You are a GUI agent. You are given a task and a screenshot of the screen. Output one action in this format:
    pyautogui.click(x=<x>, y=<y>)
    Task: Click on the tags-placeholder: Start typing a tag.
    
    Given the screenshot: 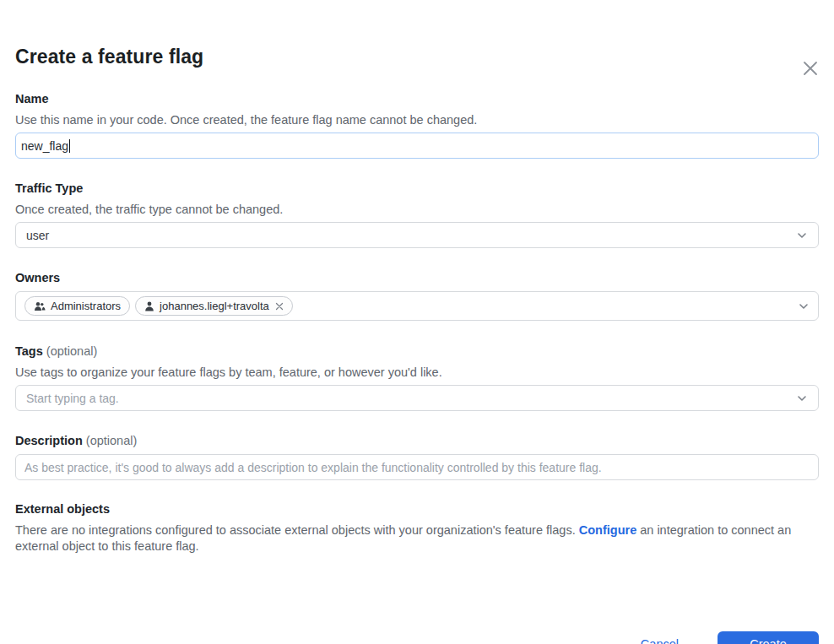 What is the action you would take?
    pyautogui.click(x=73, y=398)
    